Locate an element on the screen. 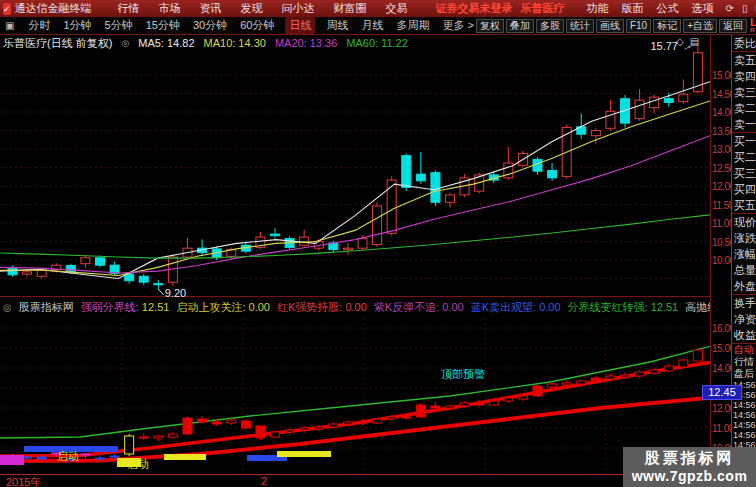  timeframe-分时: 分时 is located at coordinates (39, 26).